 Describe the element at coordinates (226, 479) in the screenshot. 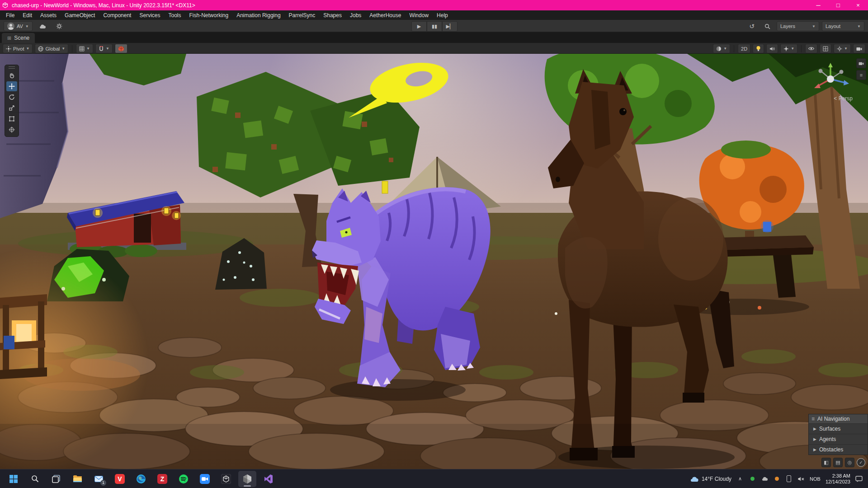

I see `unity-hub-button` at that location.